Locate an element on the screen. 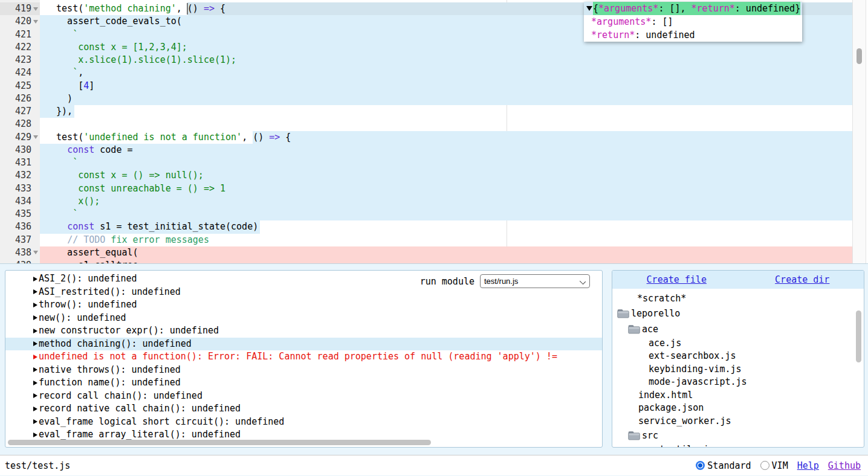  create-dir-link: Create dir is located at coordinates (802, 280).